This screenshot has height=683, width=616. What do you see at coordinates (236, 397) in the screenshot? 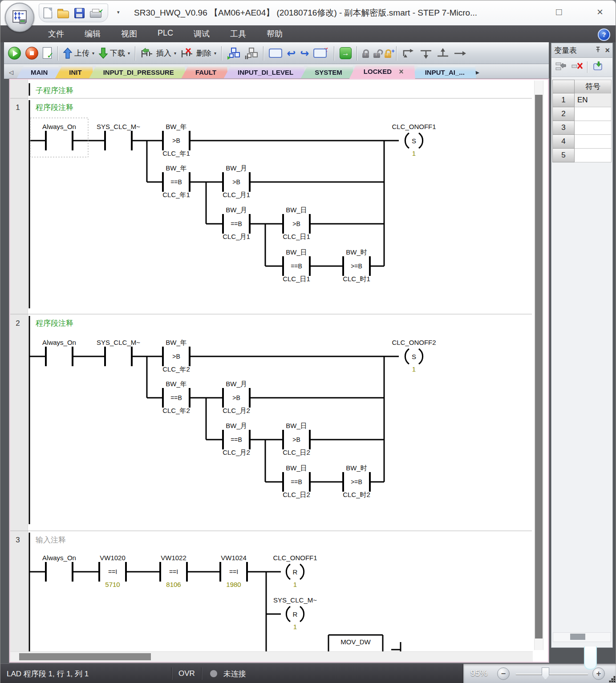
I see `ladder-contact-BW_月: BW_月>BCLC_月2` at bounding box center [236, 397].